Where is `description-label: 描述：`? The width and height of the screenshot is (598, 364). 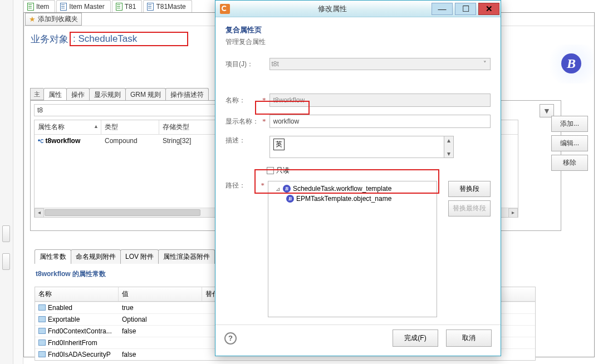
description-label: 描述： is located at coordinates (244, 140).